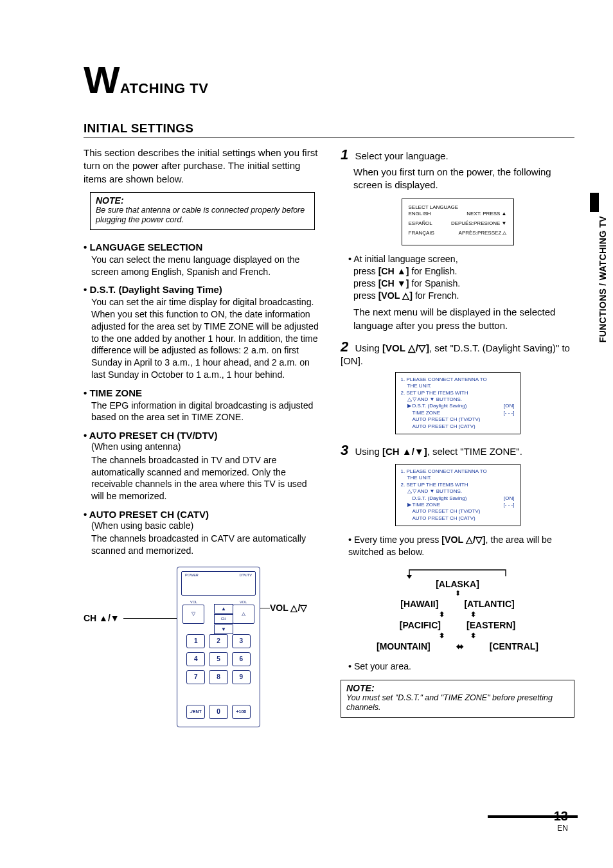  I want to click on note-box-1: NOTE: Be sure that antenna or cable is c…, so click(202, 211).